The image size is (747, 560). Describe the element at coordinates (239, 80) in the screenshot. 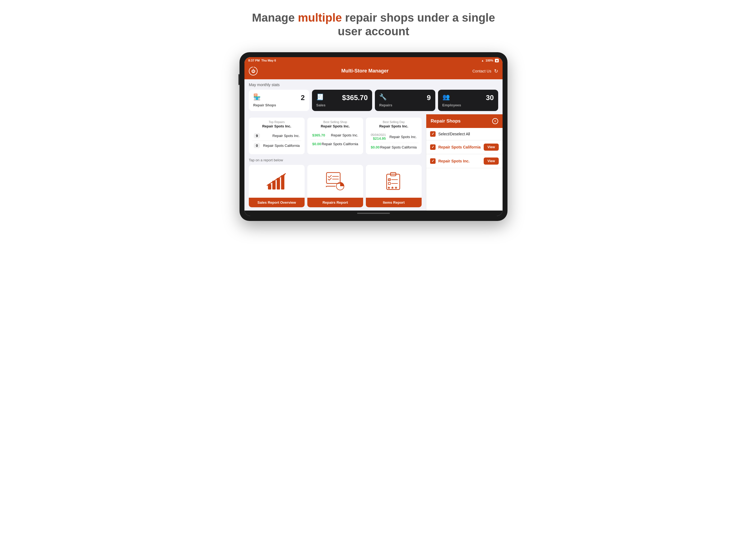

I see `ipad-side-button` at that location.